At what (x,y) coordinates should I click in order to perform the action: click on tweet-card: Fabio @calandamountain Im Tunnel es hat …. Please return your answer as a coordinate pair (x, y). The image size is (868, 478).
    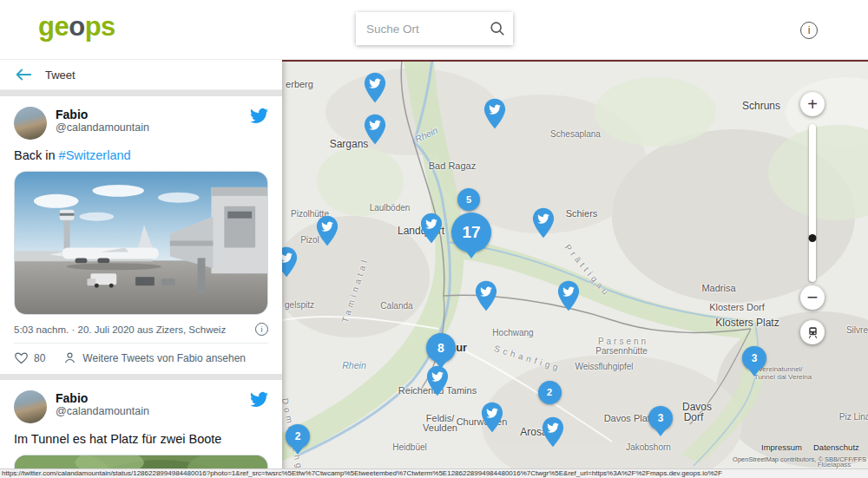
    Looking at the image, I should click on (141, 429).